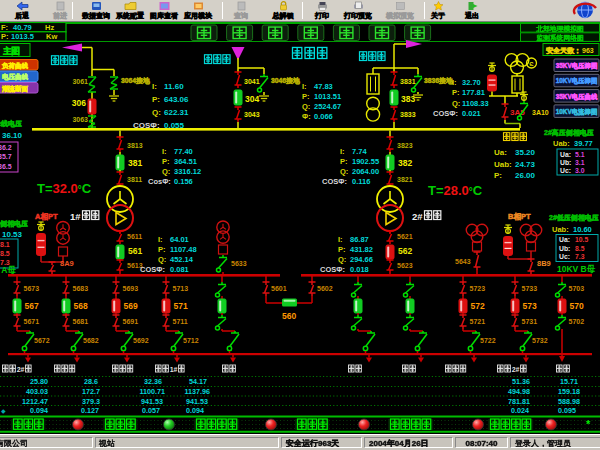  What do you see at coordinates (544, 264) in the screenshot?
I see `svg-text: 8B9` at bounding box center [544, 264].